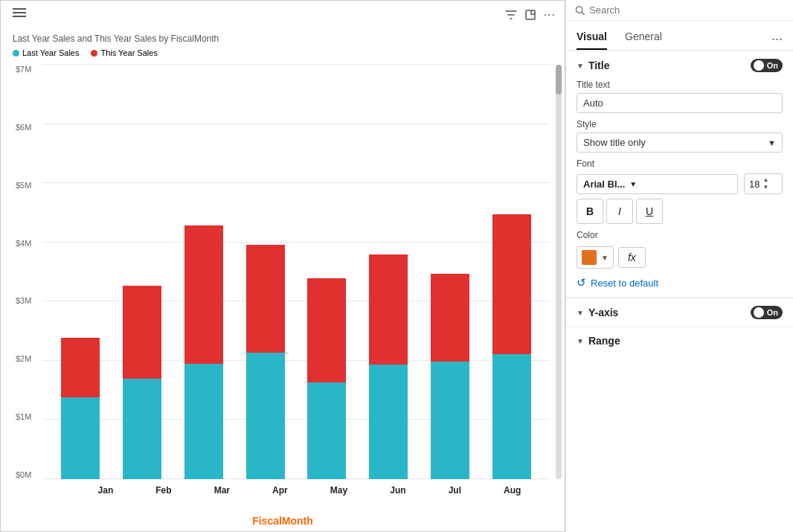  I want to click on font-size-box: 18 ▲ ▼, so click(763, 184).